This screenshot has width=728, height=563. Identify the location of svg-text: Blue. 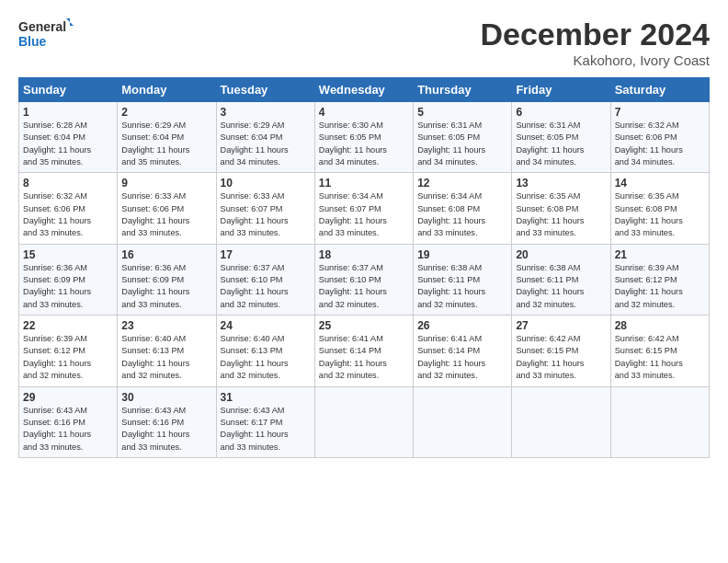
(33, 41).